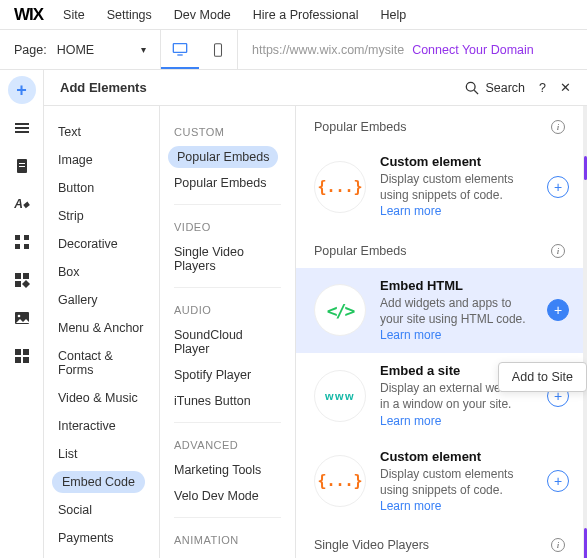 This screenshot has height=558, width=587. What do you see at coordinates (294, 50) in the screenshot?
I see `page-bar: Page: HOME ▾ https://www.wix.com/mysite …` at bounding box center [294, 50].